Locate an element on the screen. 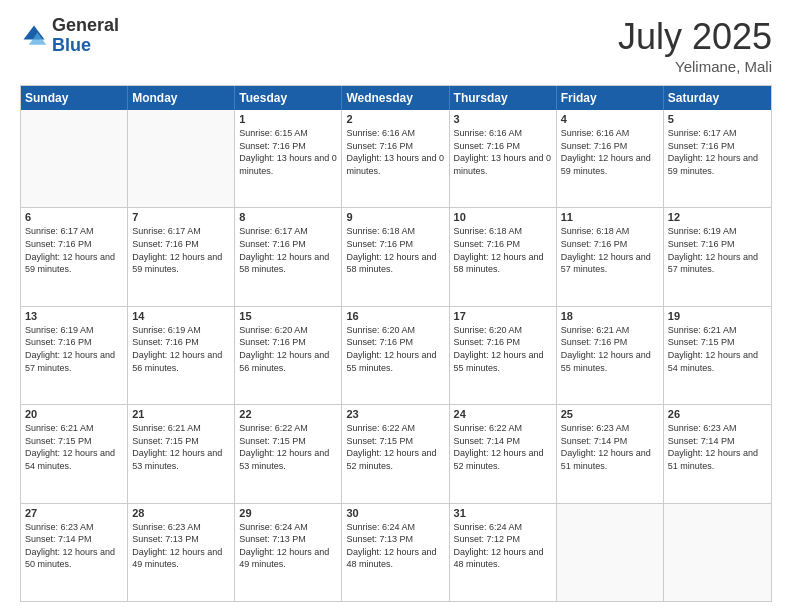  calendar-header-cell: Monday is located at coordinates (182, 98).